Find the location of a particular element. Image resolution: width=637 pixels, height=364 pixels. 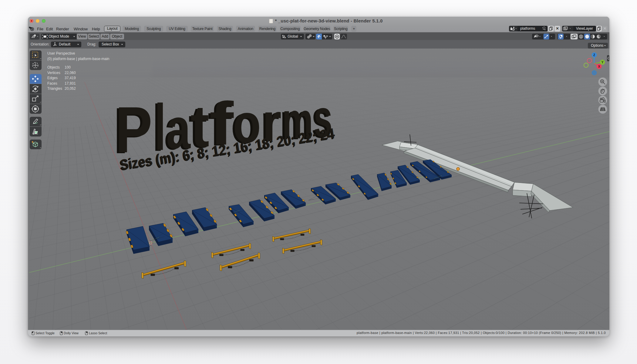

svg-text: User Perspective is located at coordinates (61, 53).